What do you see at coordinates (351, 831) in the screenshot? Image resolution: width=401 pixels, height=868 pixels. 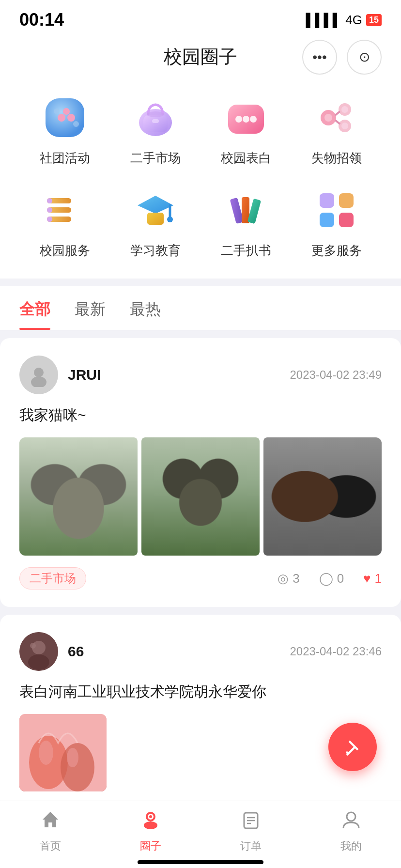 I see `nav-profile: 我的` at bounding box center [351, 831].